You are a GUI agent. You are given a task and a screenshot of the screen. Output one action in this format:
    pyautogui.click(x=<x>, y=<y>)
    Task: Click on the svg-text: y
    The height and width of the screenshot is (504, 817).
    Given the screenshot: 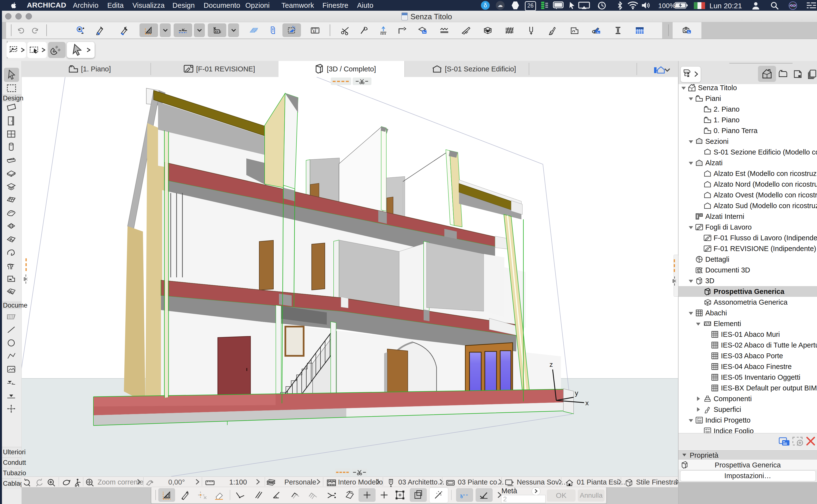 What is the action you would take?
    pyautogui.click(x=577, y=393)
    